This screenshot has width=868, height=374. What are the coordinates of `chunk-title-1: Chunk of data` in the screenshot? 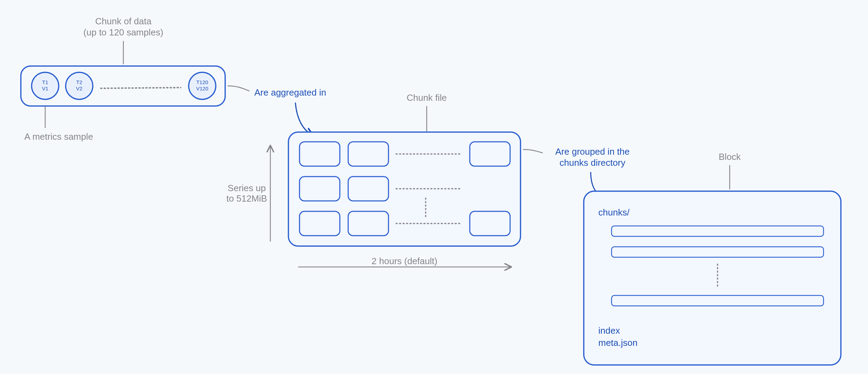 It's located at (123, 21).